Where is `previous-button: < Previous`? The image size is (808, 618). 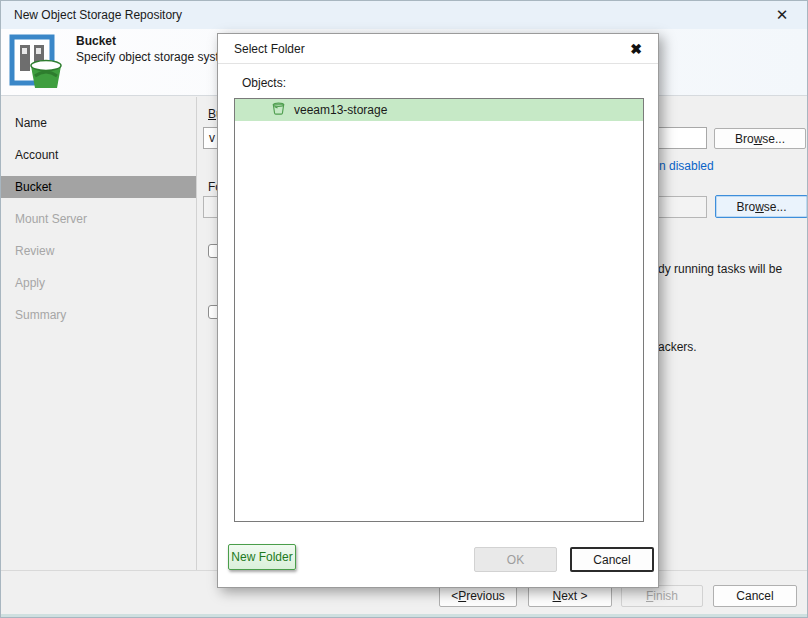
previous-button: < Previous is located at coordinates (478, 596).